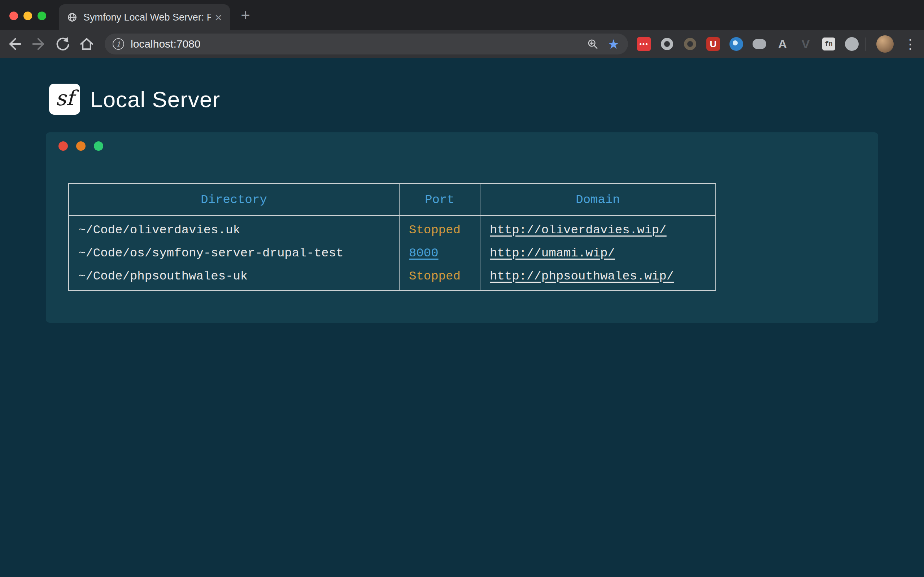 Image resolution: width=924 pixels, height=577 pixels. I want to click on header-domain: Domain, so click(598, 200).